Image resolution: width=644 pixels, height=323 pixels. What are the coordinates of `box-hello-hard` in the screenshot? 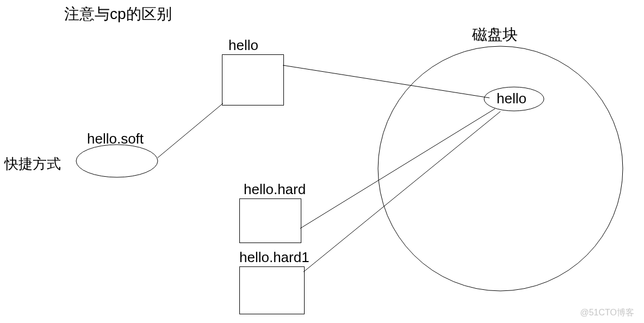 It's located at (270, 221).